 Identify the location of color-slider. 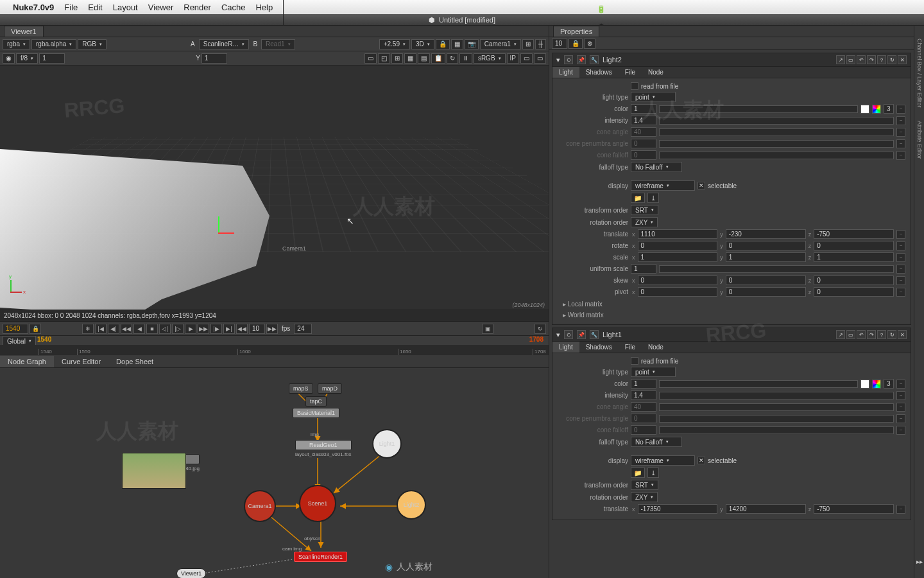
(758, 109).